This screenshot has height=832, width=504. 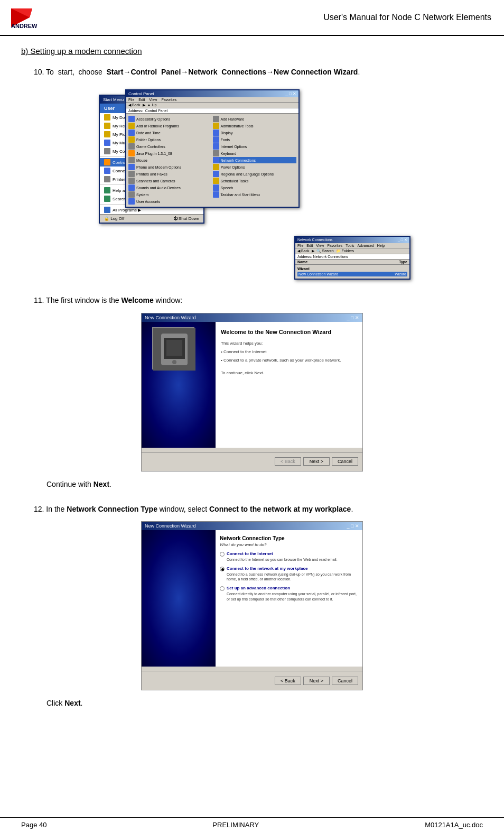 What do you see at coordinates (132, 153) in the screenshot?
I see `java-icon` at bounding box center [132, 153].